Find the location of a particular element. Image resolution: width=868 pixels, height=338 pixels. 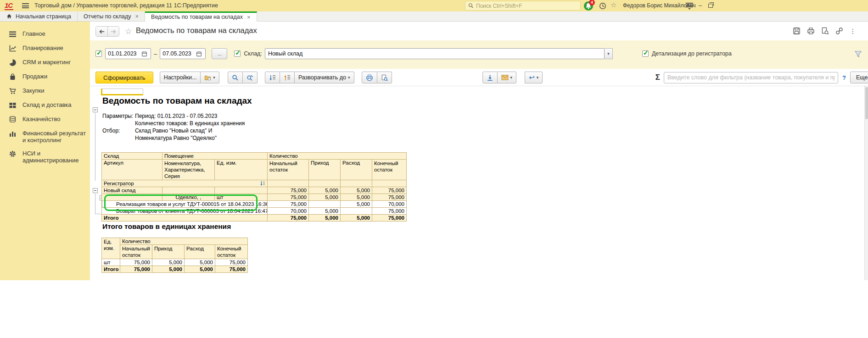

tab-home: Начальная страница is located at coordinates (39, 17).